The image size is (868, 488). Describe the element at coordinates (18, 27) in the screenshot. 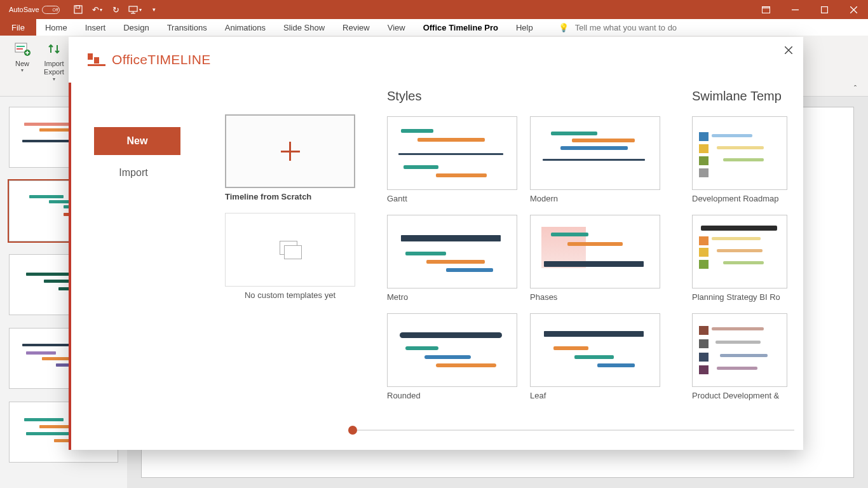

I see `tab-file: File` at that location.